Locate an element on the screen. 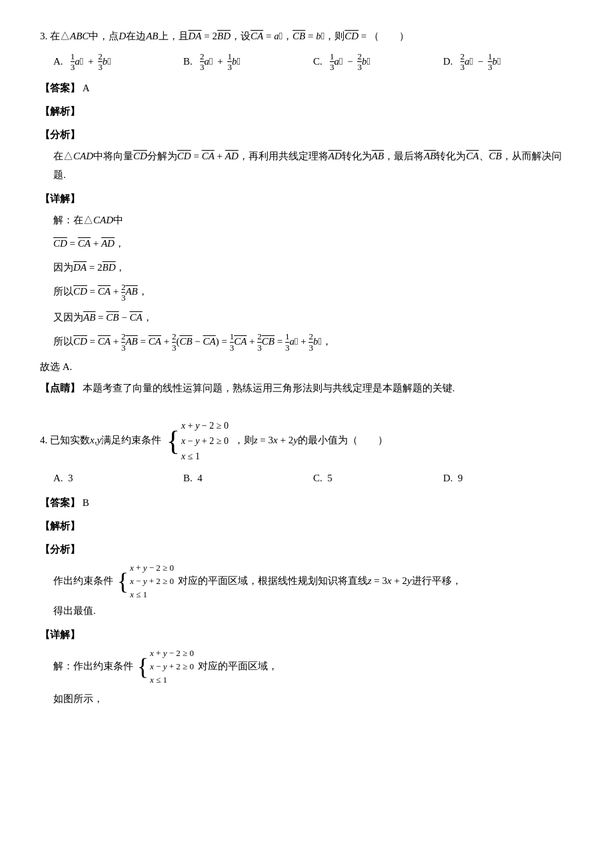  q3-step3: 所以CD = CA + 23AB， is located at coordinates (313, 292).